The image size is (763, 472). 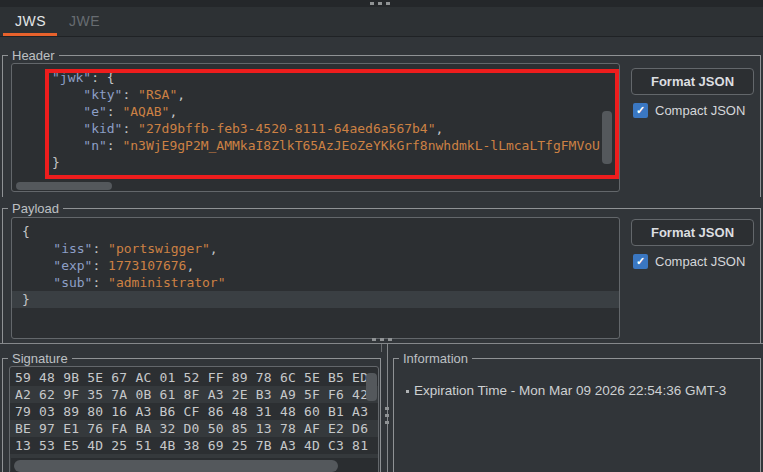 I want to click on signature-group-label: Signature, so click(x=40, y=358).